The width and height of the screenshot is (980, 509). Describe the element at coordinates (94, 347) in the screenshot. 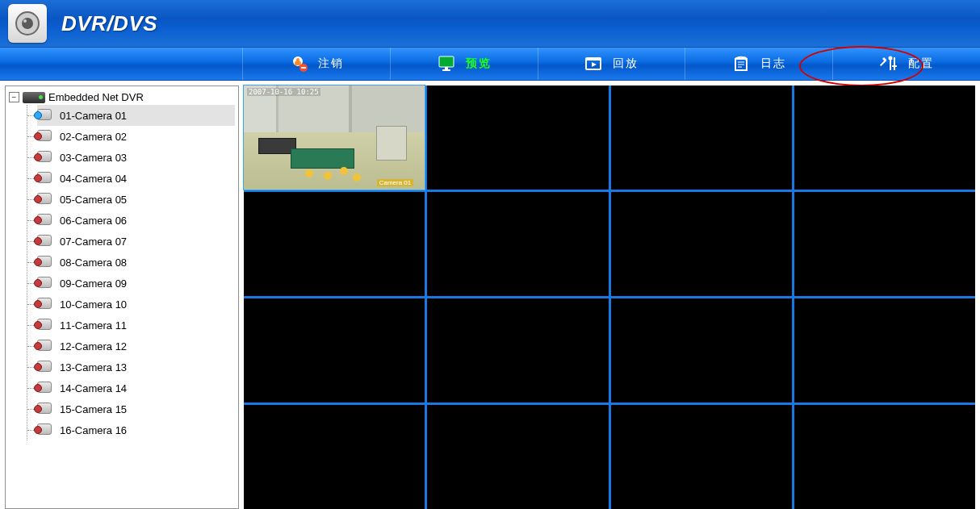

I see `camera-label: 12-Camera 12` at that location.